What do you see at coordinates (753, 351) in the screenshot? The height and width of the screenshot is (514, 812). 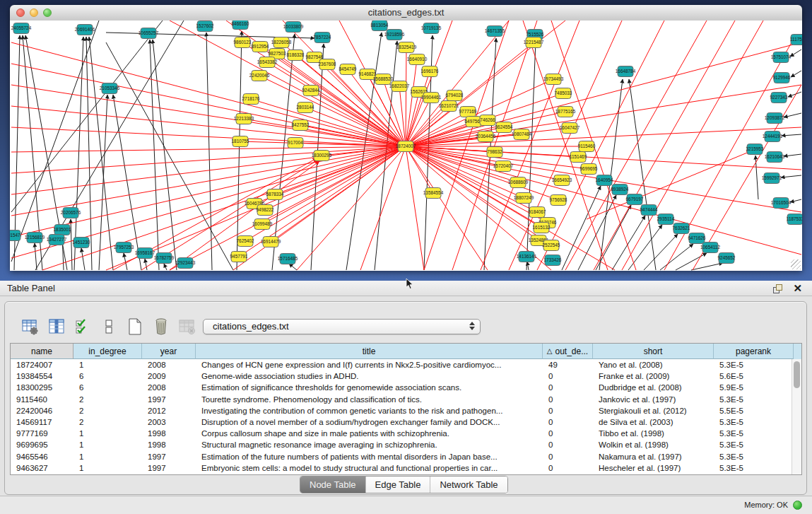 I see `column-header-pagerank: pagerank` at bounding box center [753, 351].